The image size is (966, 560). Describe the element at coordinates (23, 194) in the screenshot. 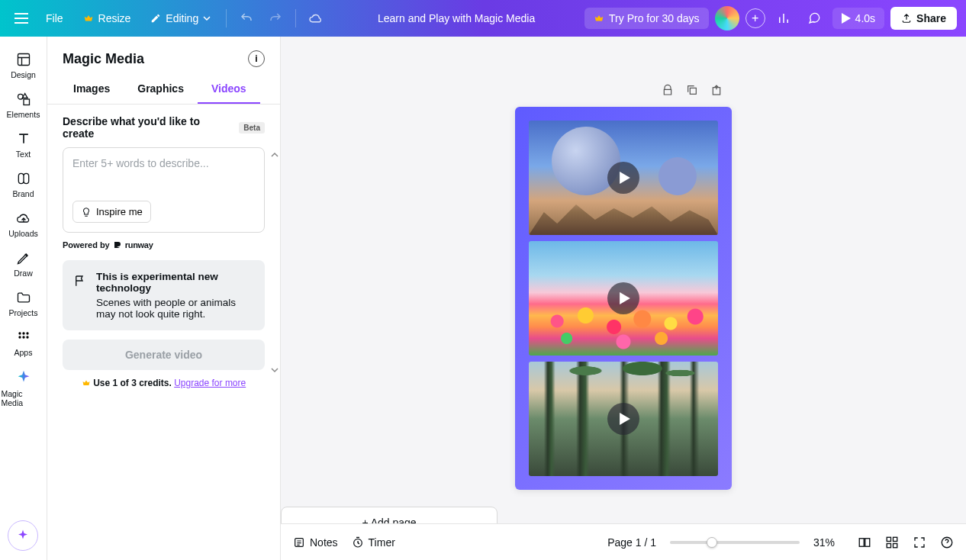

I see `rail-brand-label: Brand` at that location.